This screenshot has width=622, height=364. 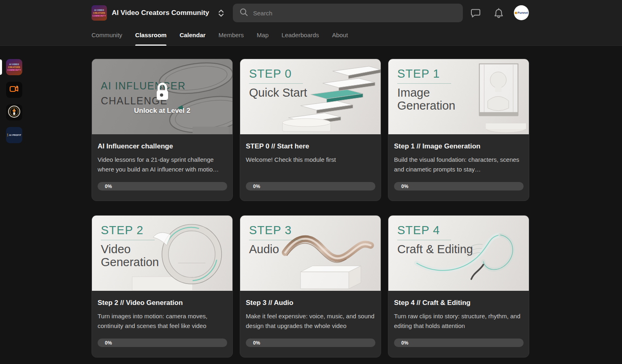 I want to click on cover-subheading: Audio, so click(x=276, y=249).